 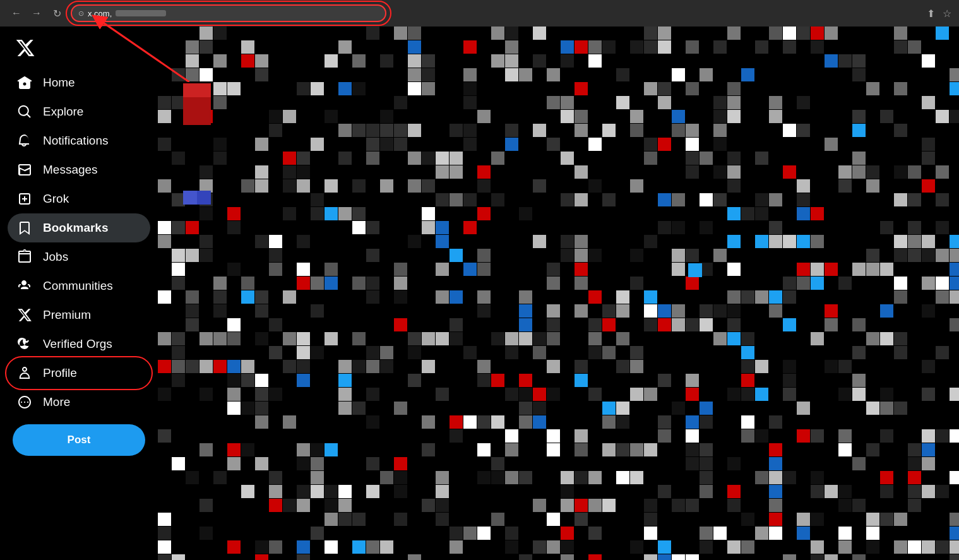 What do you see at coordinates (79, 228) in the screenshot?
I see `sidebar-item-bookmarks: Bookmarks` at bounding box center [79, 228].